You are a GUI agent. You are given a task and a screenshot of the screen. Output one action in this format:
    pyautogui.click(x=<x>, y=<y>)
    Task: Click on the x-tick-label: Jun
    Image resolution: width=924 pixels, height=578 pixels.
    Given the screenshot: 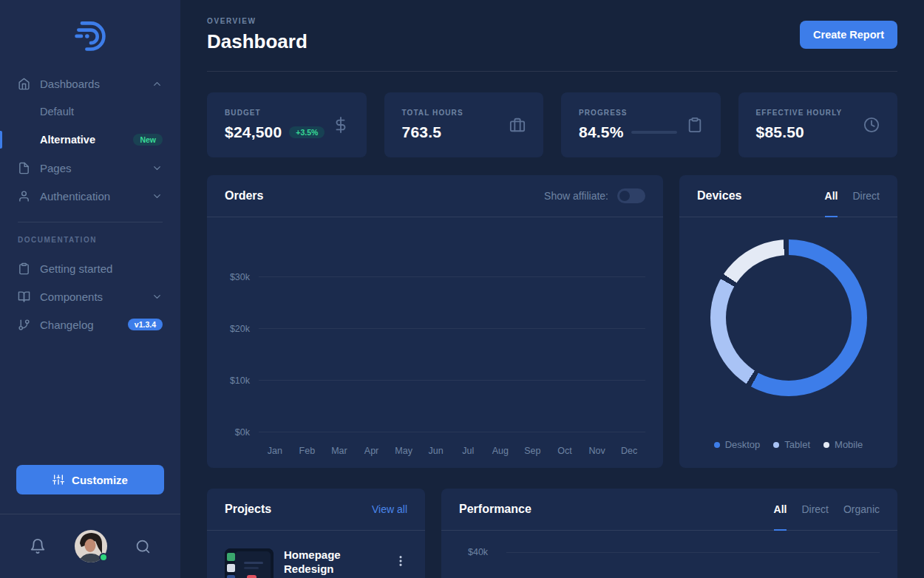 What is the action you would take?
    pyautogui.click(x=436, y=451)
    